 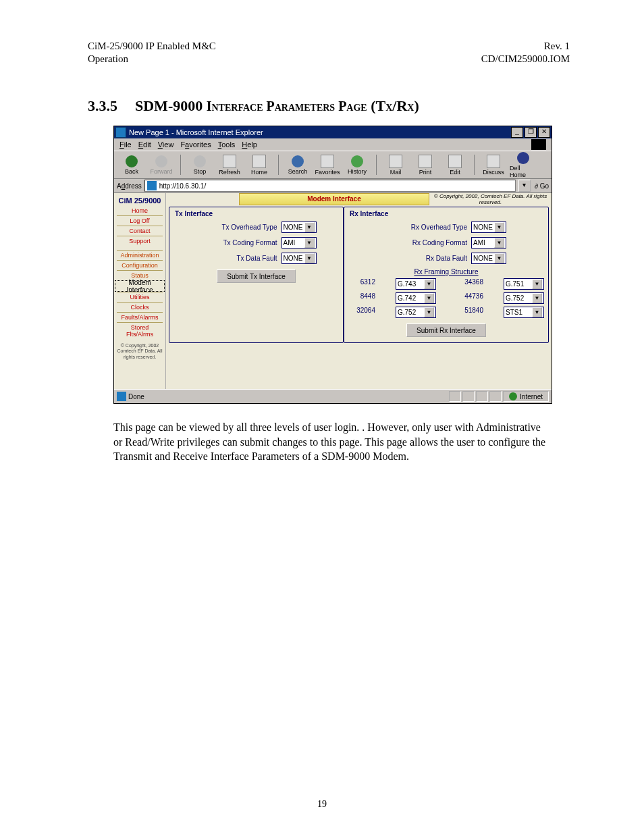 What do you see at coordinates (259, 165) in the screenshot?
I see `home-button: Home` at bounding box center [259, 165].